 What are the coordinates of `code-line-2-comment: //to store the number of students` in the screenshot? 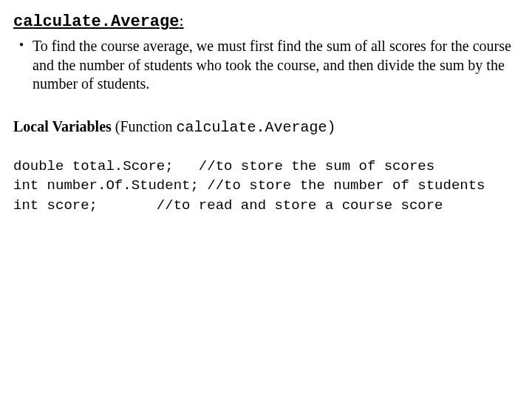 It's located at (346, 185).